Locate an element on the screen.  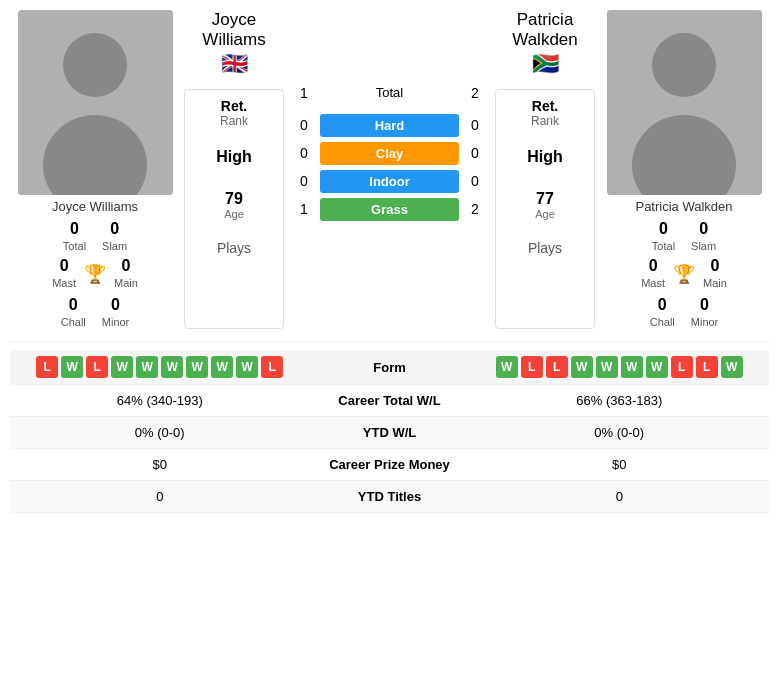
grass-badge: Grass is located at coordinates (390, 210).